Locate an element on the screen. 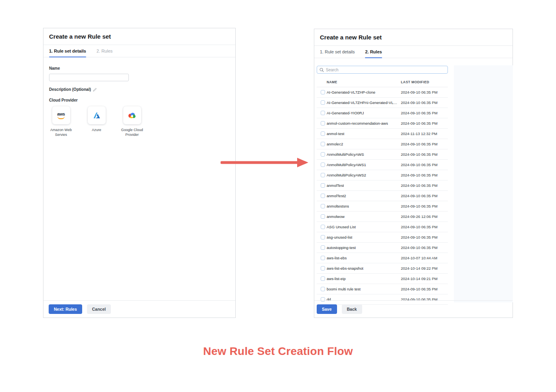 The image size is (556, 392). table-row: aws-list-ebs 2024-10-07 10:44 AM is located at coordinates (382, 258).